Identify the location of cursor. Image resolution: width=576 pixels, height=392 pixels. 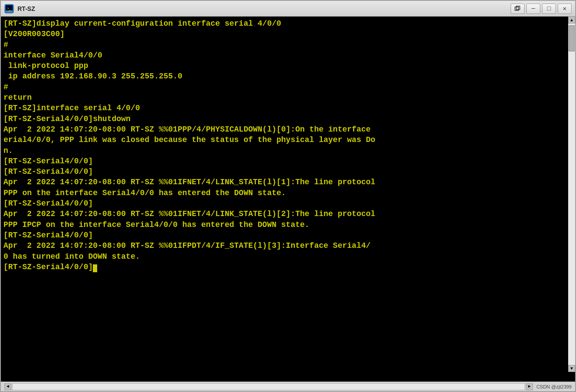
(95, 268).